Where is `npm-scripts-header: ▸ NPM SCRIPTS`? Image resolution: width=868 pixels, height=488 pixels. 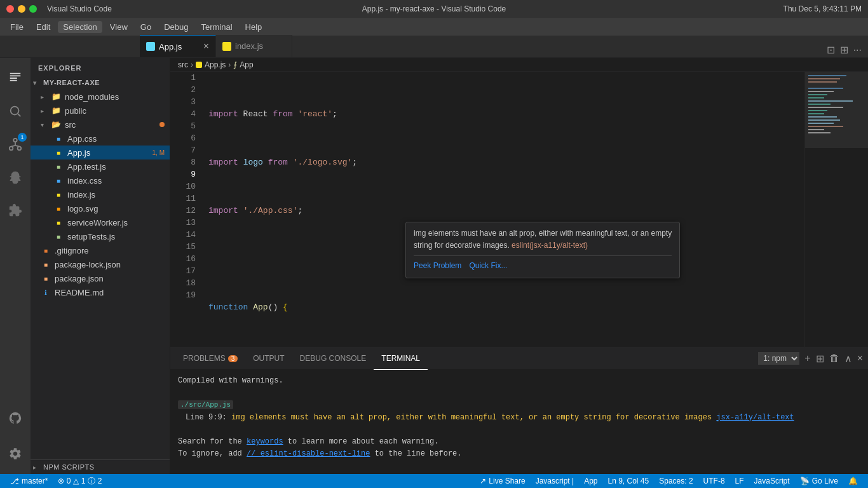 npm-scripts-header: ▸ NPM SCRIPTS is located at coordinates (100, 467).